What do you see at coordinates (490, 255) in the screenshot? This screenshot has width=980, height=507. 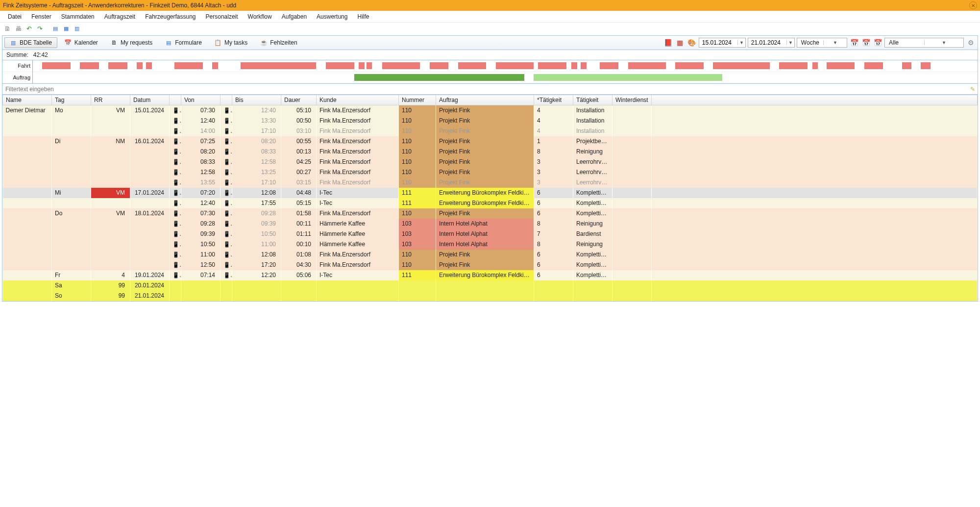 I see `table-row: 11:0012:0801:08Fink Ma.Enzersdorf110Proj…` at bounding box center [490, 255].